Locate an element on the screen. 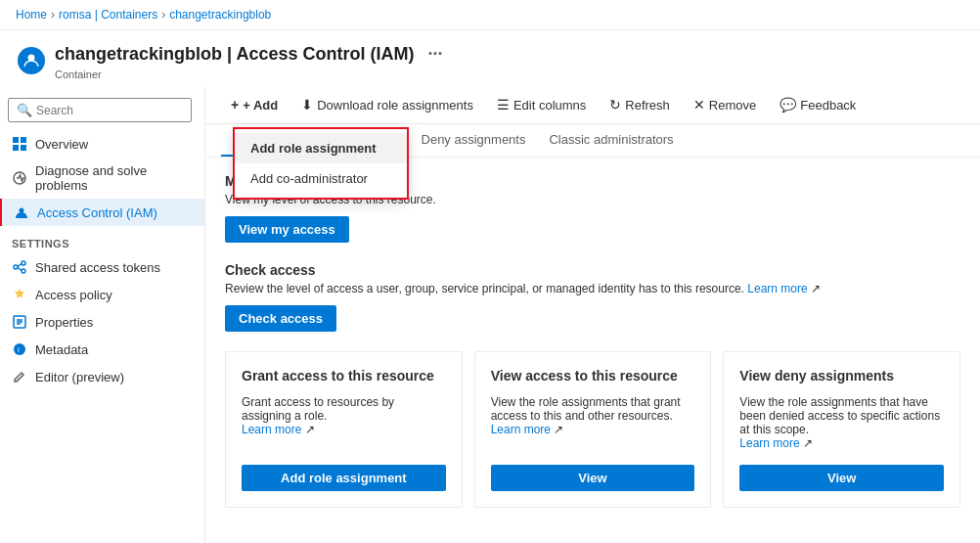  view-deny-assignments-button: View is located at coordinates (841, 477).